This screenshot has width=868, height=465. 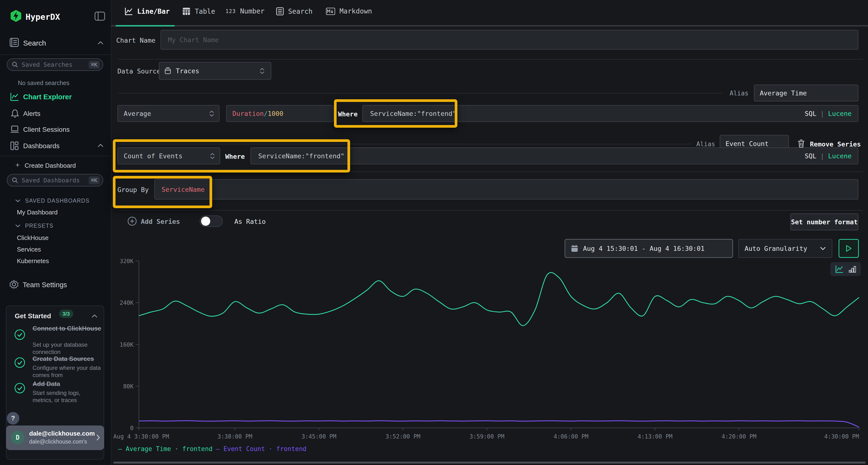 What do you see at coordinates (18, 165) in the screenshot?
I see `plus-icon: +` at bounding box center [18, 165].